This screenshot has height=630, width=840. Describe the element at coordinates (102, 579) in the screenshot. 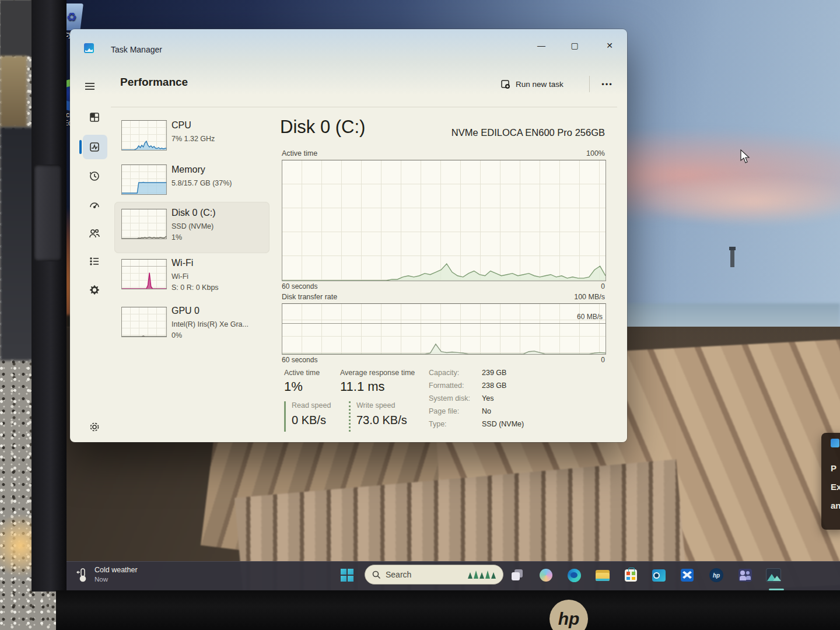

I see `weather-subtext: Now` at that location.